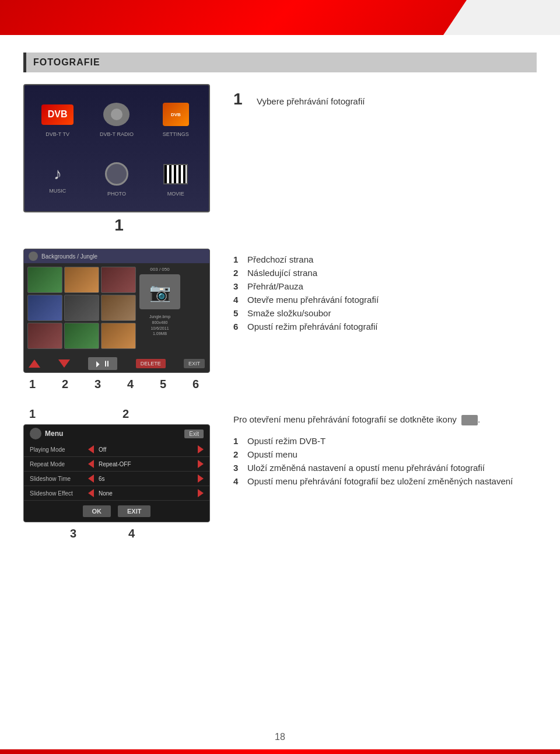 The height and width of the screenshot is (754, 560). What do you see at coordinates (146, 464) in the screenshot?
I see `menu-repeat-control: Repeat-OFF` at bounding box center [146, 464].